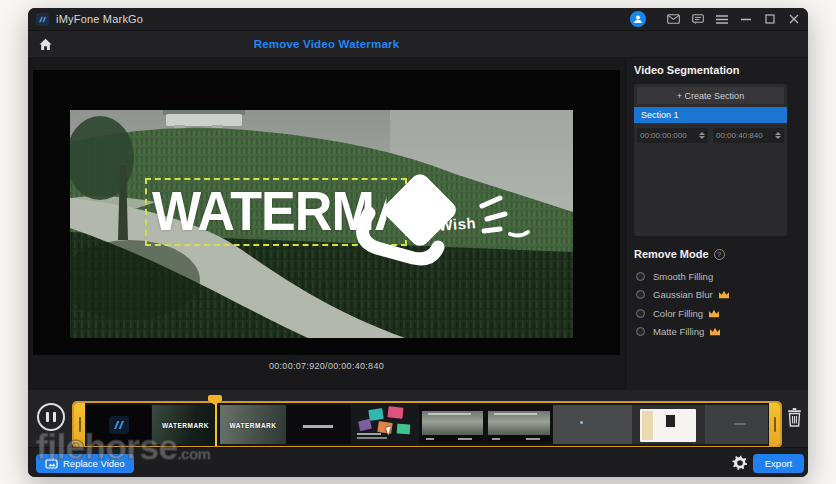 This screenshot has width=836, height=484. Describe the element at coordinates (418, 20) in the screenshot. I see `title-bar: iMyFone MarkGo` at that location.